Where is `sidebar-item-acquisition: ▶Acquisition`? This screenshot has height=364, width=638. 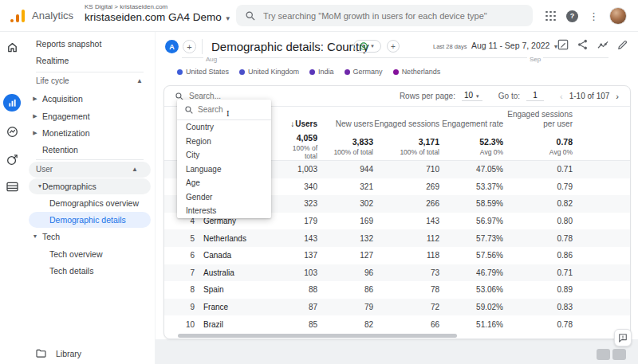
sidebar-item-acquisition: ▶Acquisition is located at coordinates (89, 99).